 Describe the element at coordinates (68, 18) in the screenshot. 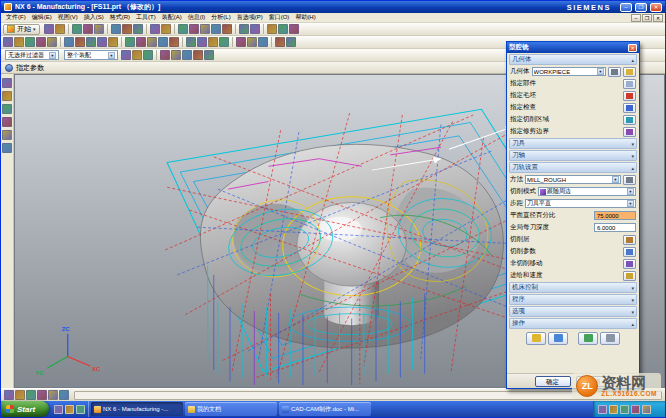

I see `menu-item-view: 视图(V)` at that location.